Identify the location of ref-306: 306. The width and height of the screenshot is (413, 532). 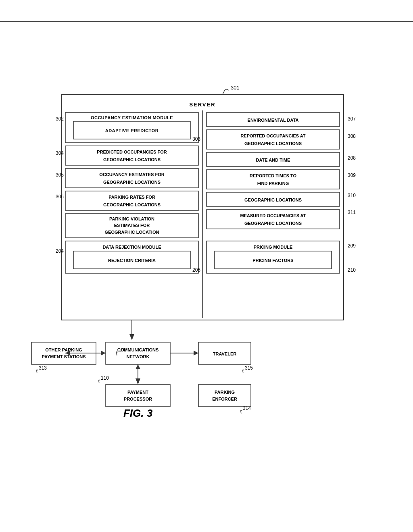
(60, 197).